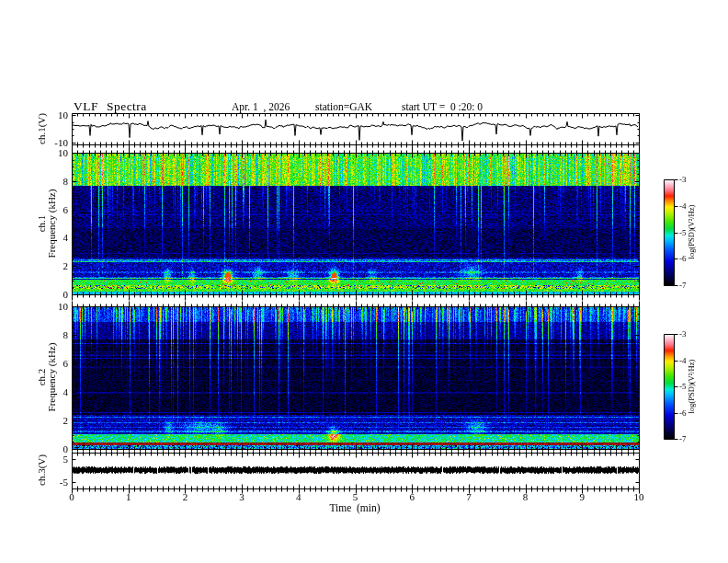 The width and height of the screenshot is (728, 563). I want to click on colorbar-ch2-tick-label: -4, so click(683, 361).